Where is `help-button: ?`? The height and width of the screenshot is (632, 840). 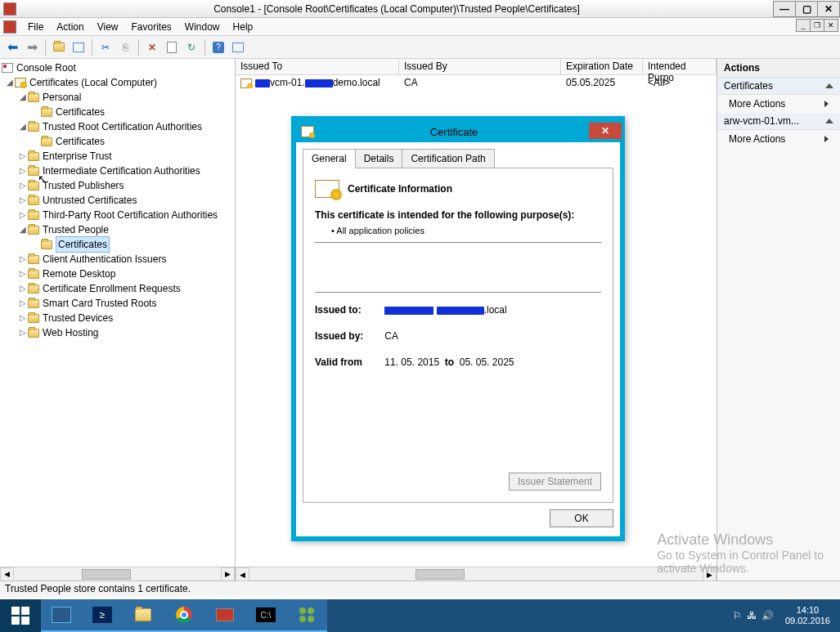
help-button: ? is located at coordinates (218, 47).